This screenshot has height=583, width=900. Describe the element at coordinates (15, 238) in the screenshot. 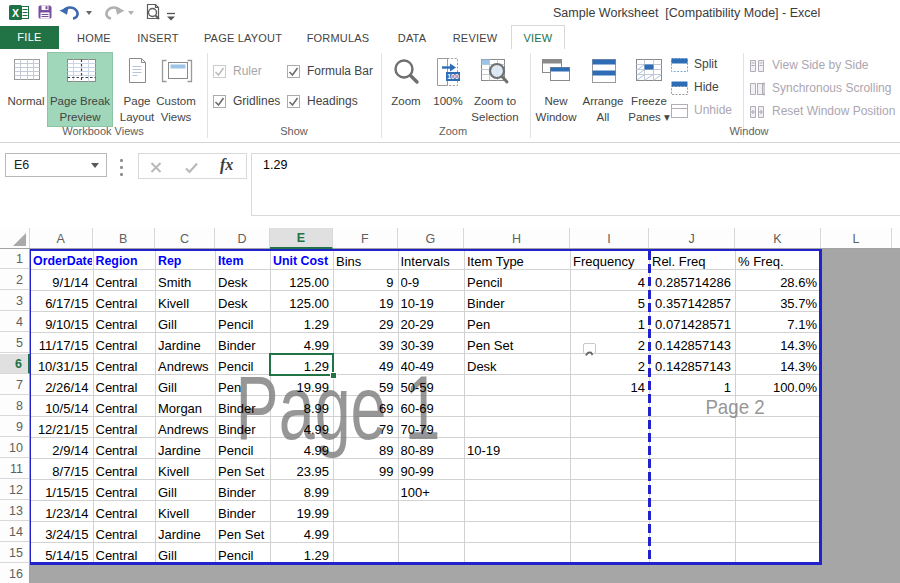

I see `select-all-corner` at that location.